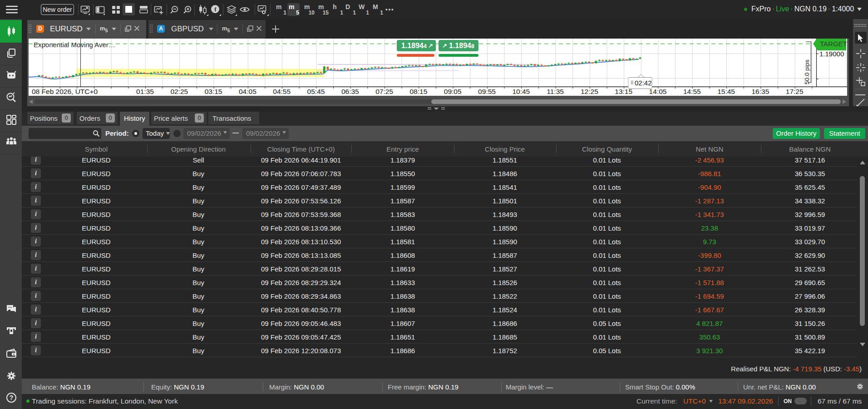 Image resolution: width=868 pixels, height=409 pixels. What do you see at coordinates (833, 44) in the screenshot?
I see `svg-text: TARGET` at bounding box center [833, 44].